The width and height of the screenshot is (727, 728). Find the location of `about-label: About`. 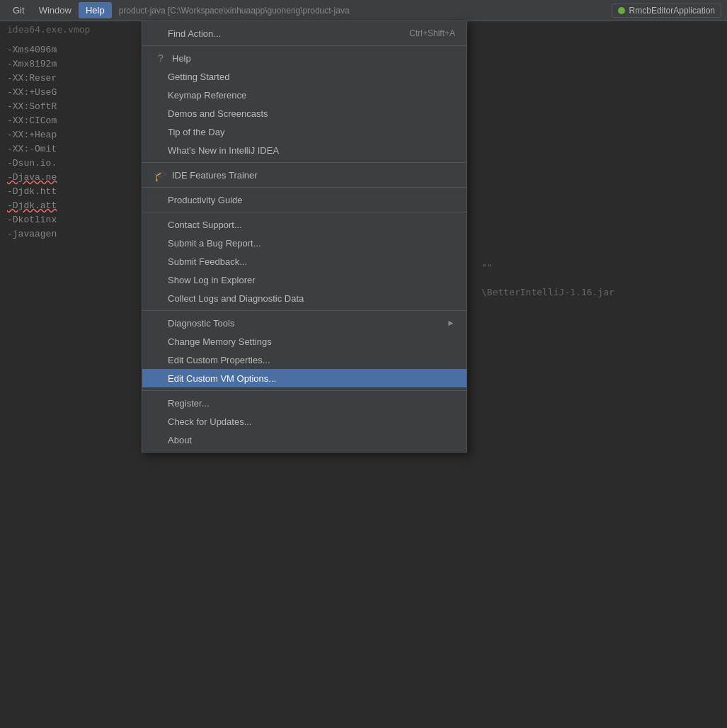

about-label: About is located at coordinates (311, 440).